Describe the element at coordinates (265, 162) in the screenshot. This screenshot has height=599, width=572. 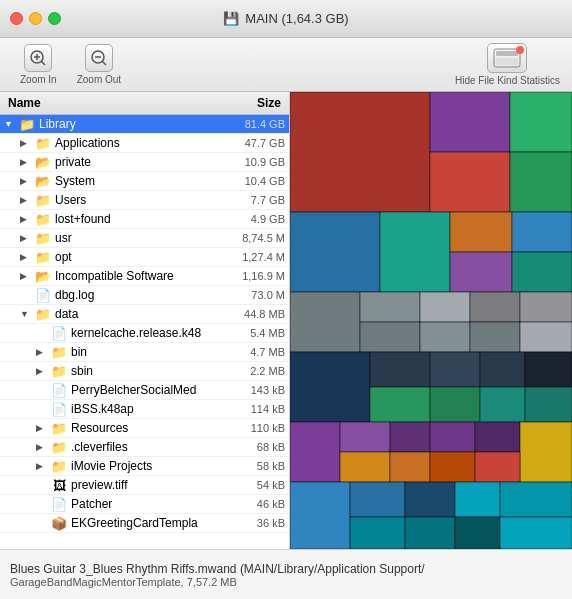
I see `file-size-label: 10.9 GB` at that location.